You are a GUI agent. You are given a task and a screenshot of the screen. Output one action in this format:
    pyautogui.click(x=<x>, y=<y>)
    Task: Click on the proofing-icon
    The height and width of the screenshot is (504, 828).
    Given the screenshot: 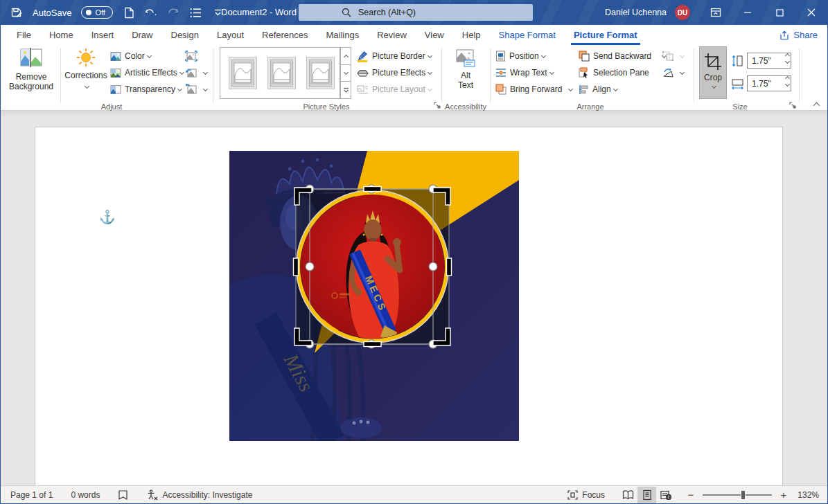 What is the action you would take?
    pyautogui.click(x=123, y=495)
    